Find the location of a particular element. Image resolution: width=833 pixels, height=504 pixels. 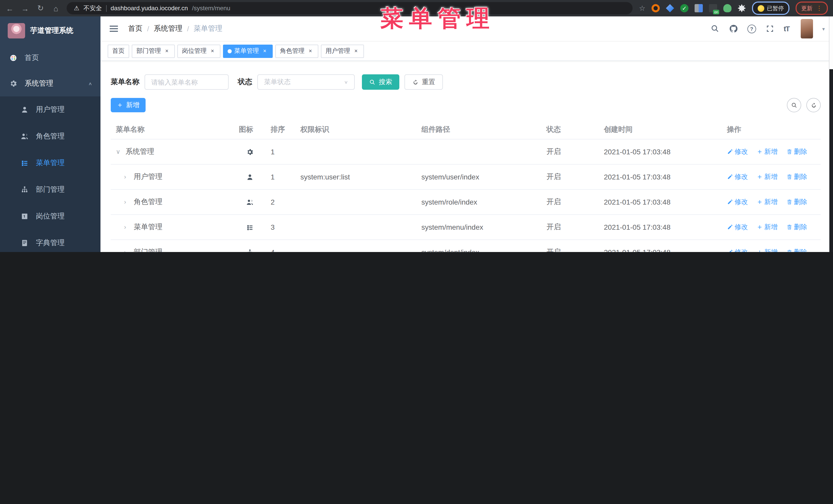

tag-3: 菜单管理 × is located at coordinates (248, 51).